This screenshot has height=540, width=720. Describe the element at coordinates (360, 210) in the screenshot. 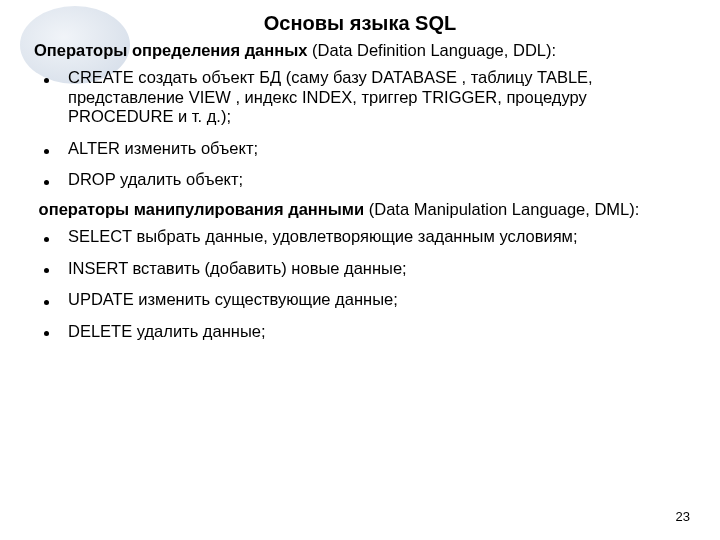

I see `dml-heading: операторы манипулирования данными (Data …` at that location.